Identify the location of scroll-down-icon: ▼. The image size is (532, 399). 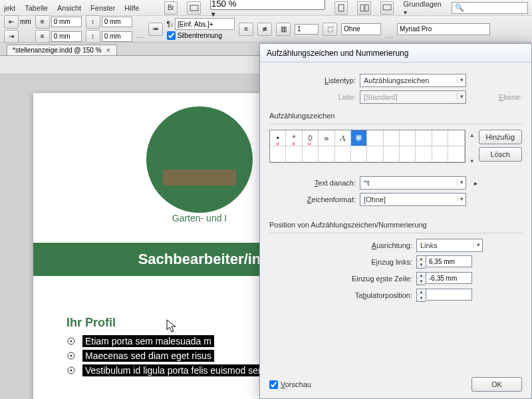
(472, 161).